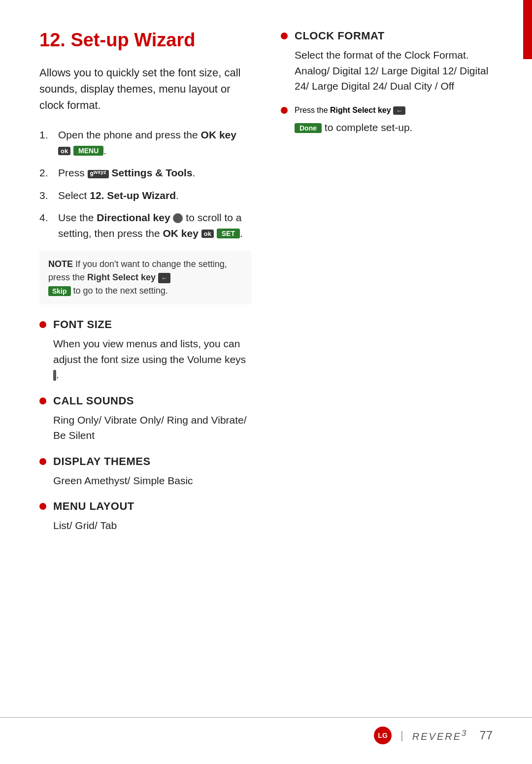  Describe the element at coordinates (433, 735) in the screenshot. I see `footer-logo: LG | REVERE3 77` at that location.